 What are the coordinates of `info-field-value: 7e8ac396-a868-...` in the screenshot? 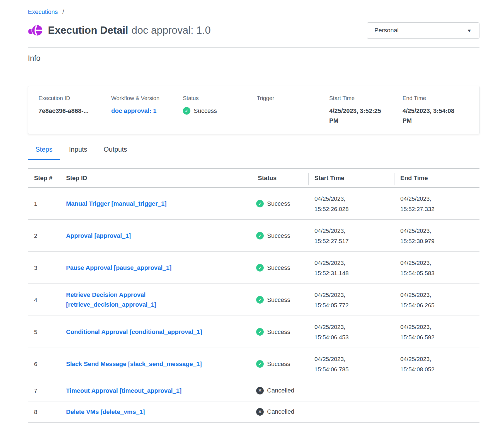 It's located at (75, 111).